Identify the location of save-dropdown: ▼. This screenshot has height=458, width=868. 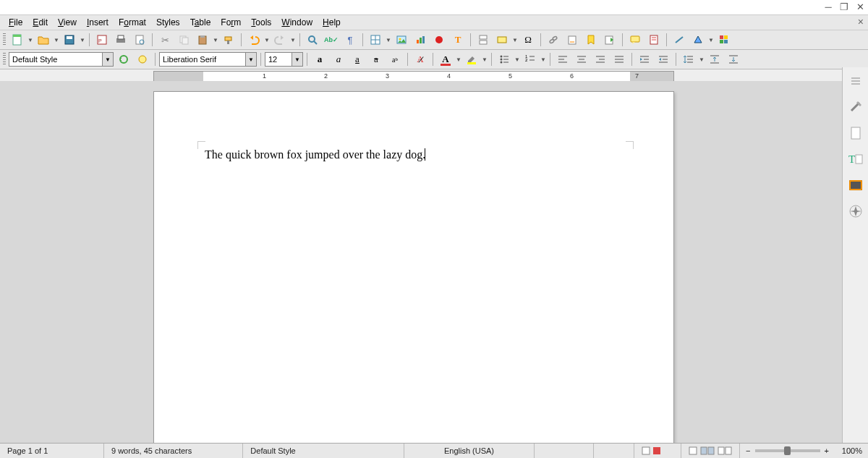
(82, 41).